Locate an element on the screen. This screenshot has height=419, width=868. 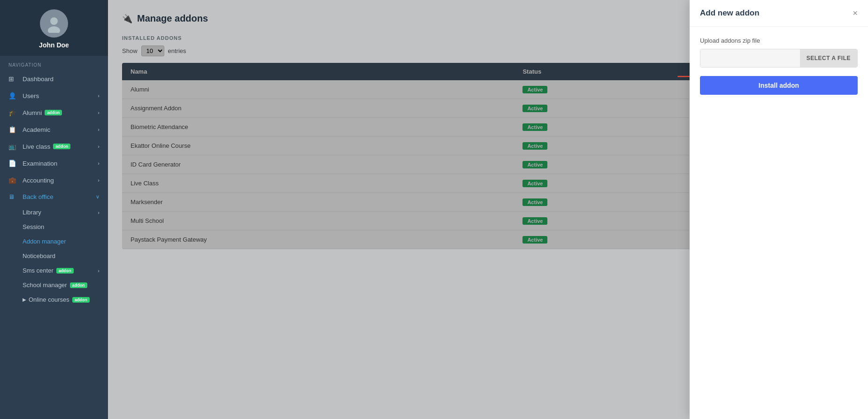
alumni-badge: addon is located at coordinates (54, 113).